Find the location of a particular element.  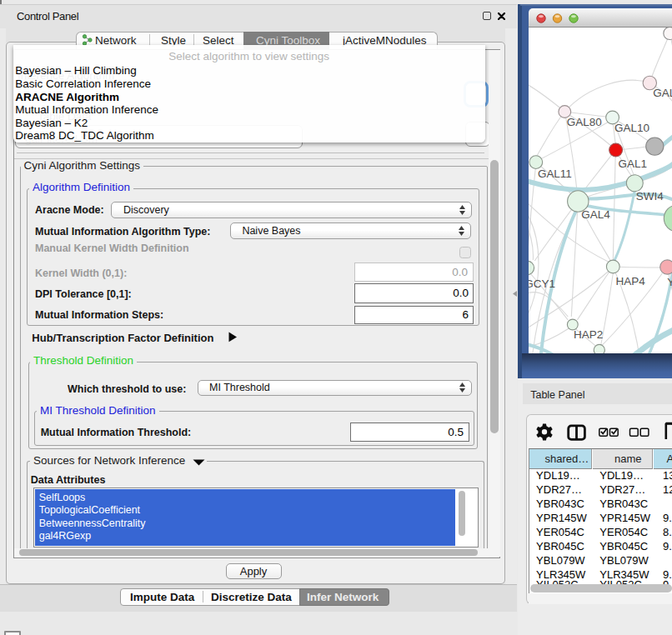

svg-text: GAL10 is located at coordinates (632, 128).